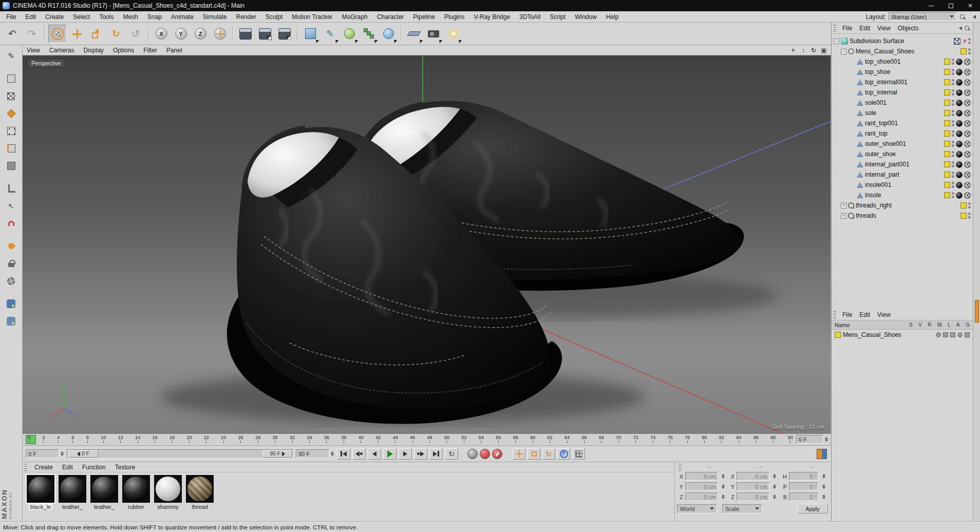 This screenshot has height=532, width=980. What do you see at coordinates (374, 454) in the screenshot?
I see `previous-frame-button` at bounding box center [374, 454].